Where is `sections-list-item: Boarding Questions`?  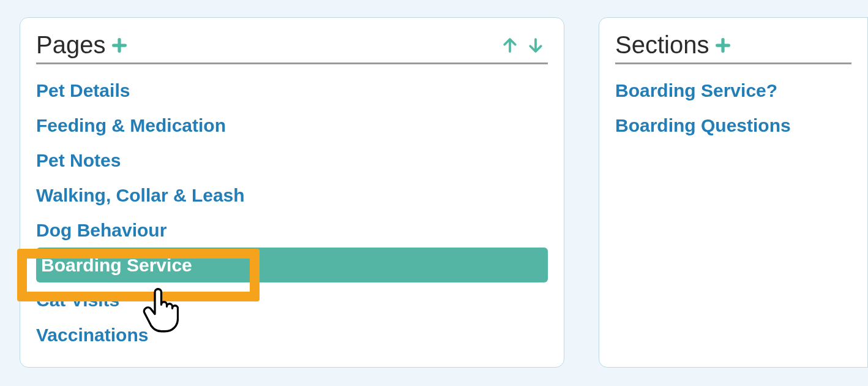
sections-list-item: Boarding Questions is located at coordinates (733, 125).